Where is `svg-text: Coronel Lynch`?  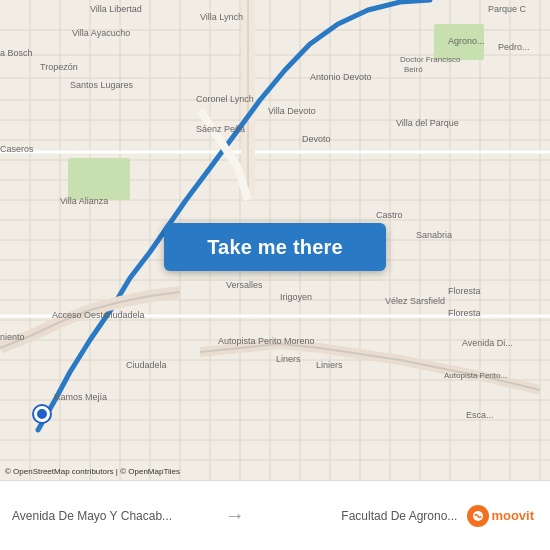 svg-text: Coronel Lynch is located at coordinates (225, 99).